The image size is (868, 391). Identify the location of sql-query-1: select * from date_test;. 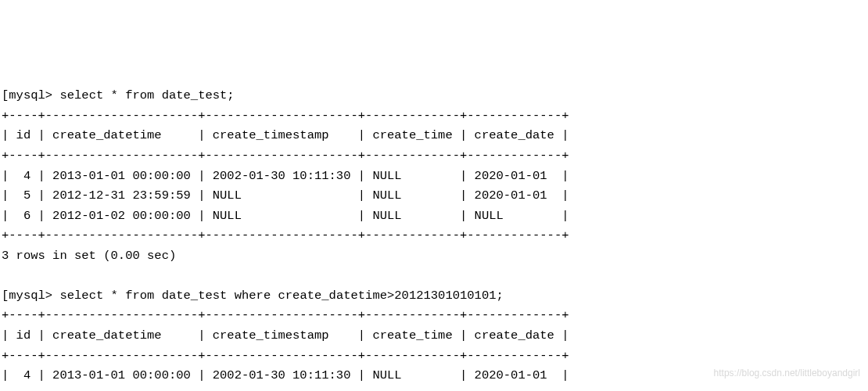
(147, 95).